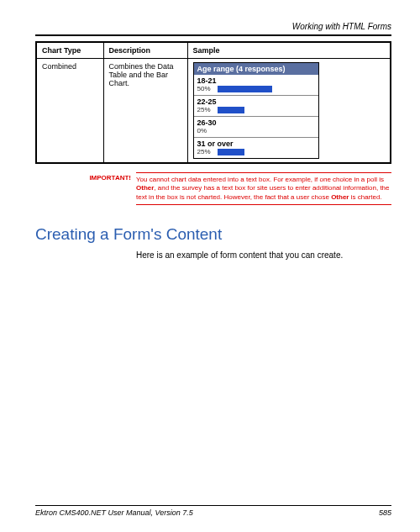 The height and width of the screenshot is (532, 420). Describe the element at coordinates (114, 513) in the screenshot. I see `footer-manual-name: Ektron CMS400.NET User Manual, Version 7…` at that location.